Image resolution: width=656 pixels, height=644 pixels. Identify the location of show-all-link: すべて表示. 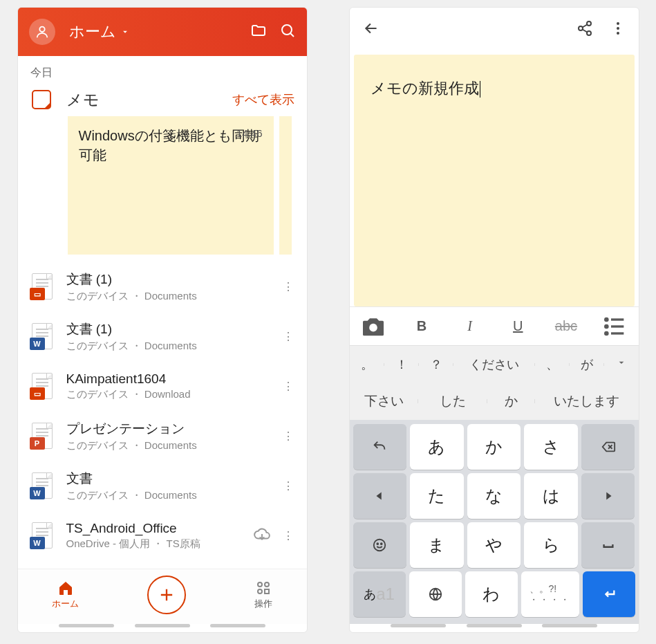
(263, 100).